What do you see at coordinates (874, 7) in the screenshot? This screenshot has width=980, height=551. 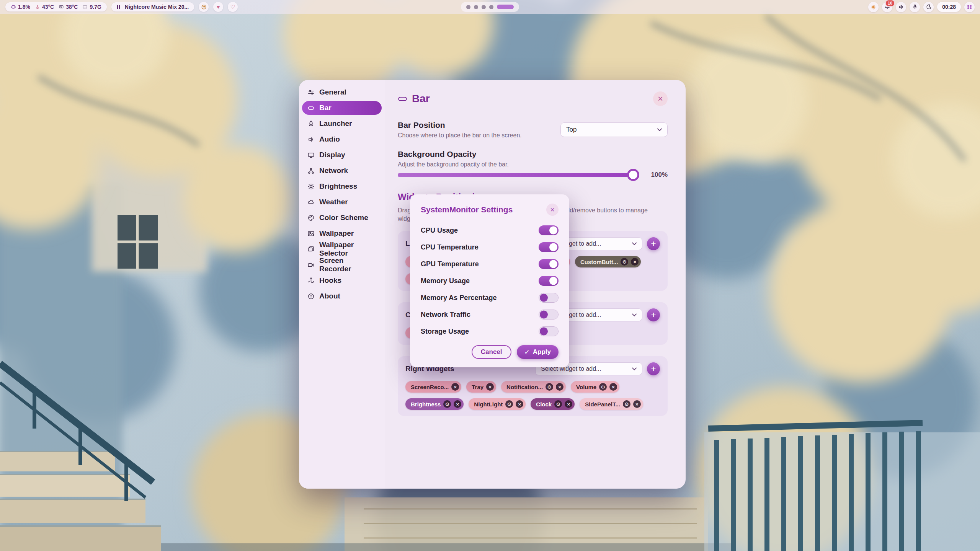 I see `color-temp-button` at bounding box center [874, 7].